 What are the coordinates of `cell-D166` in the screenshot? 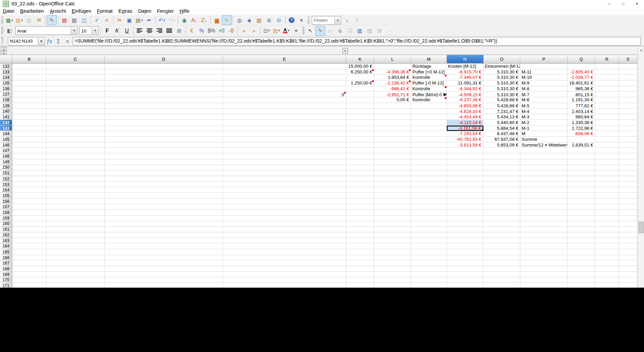 It's located at (164, 257).